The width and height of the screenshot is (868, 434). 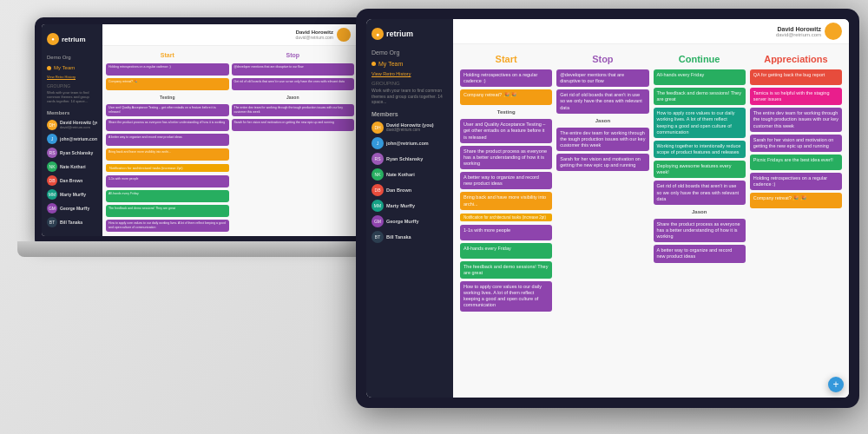 What do you see at coordinates (378, 159) in the screenshot?
I see `avatar: RS` at bounding box center [378, 159].